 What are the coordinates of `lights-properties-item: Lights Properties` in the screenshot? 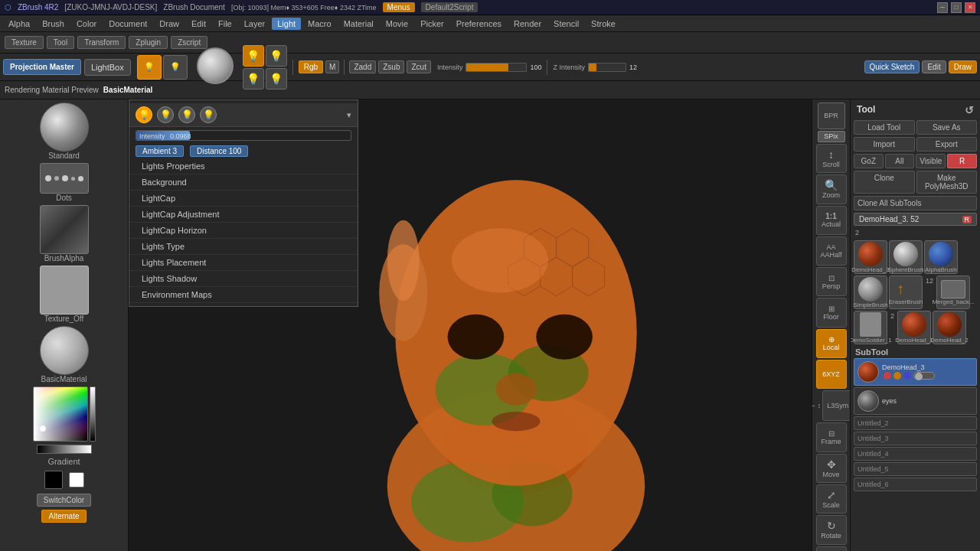 It's located at (243, 167).